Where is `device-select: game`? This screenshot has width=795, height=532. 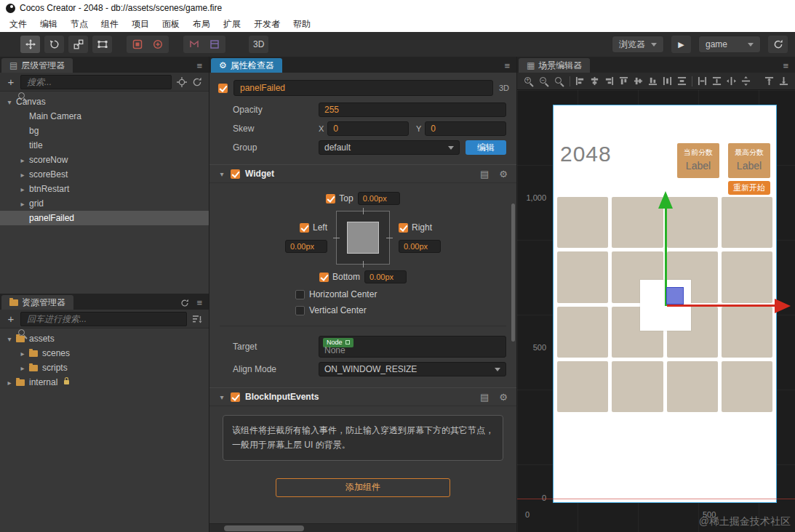 device-select: game is located at coordinates (730, 44).